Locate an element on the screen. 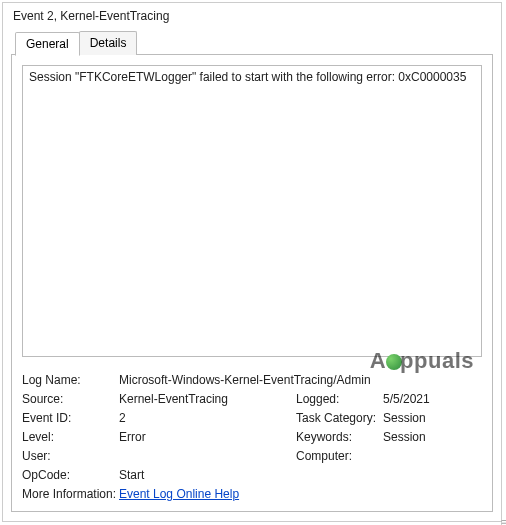 The height and width of the screenshot is (525, 506). label-task-category: Task Category: is located at coordinates (338, 418).